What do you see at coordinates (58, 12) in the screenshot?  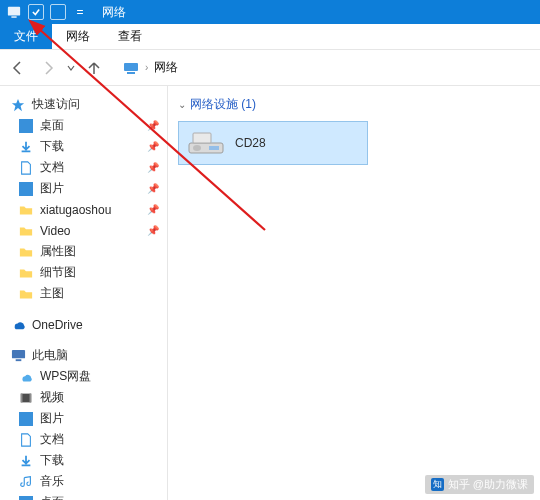 I see `qat-blank-icon` at bounding box center [58, 12].